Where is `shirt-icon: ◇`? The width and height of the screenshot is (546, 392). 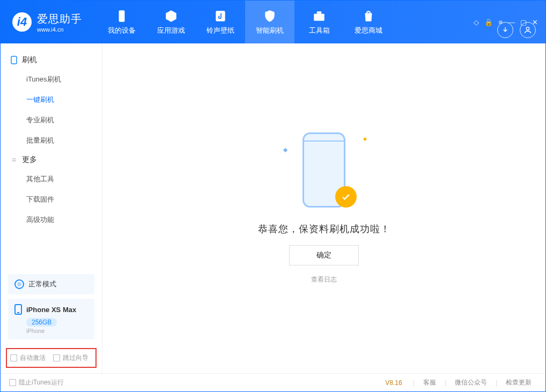 shirt-icon: ◇ is located at coordinates (476, 23).